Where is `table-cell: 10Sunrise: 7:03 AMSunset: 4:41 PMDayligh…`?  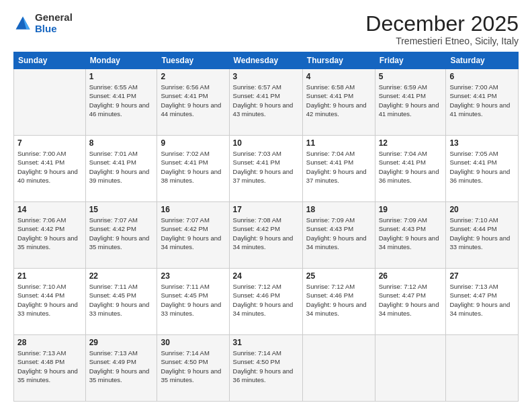
table-cell: 10Sunrise: 7:03 AMSunset: 4:41 PMDayligh… is located at coordinates (266, 169).